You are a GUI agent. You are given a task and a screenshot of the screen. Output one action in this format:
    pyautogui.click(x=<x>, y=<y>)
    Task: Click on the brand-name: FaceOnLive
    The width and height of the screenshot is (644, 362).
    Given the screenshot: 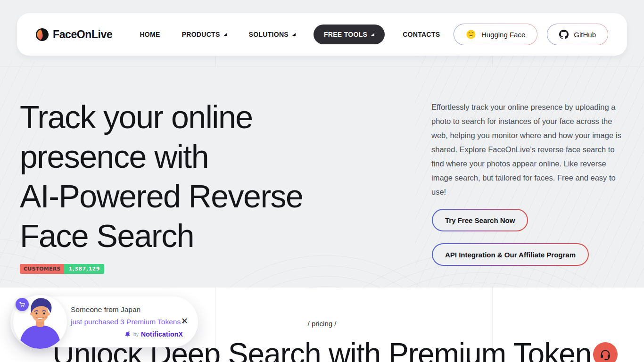 What is the action you would take?
    pyautogui.click(x=83, y=35)
    